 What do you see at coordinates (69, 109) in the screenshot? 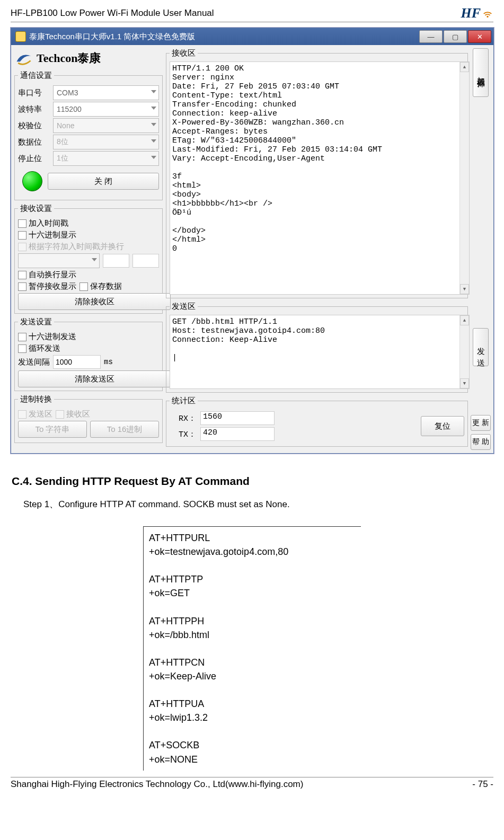
I see `baud-value: 115200` at bounding box center [69, 109].